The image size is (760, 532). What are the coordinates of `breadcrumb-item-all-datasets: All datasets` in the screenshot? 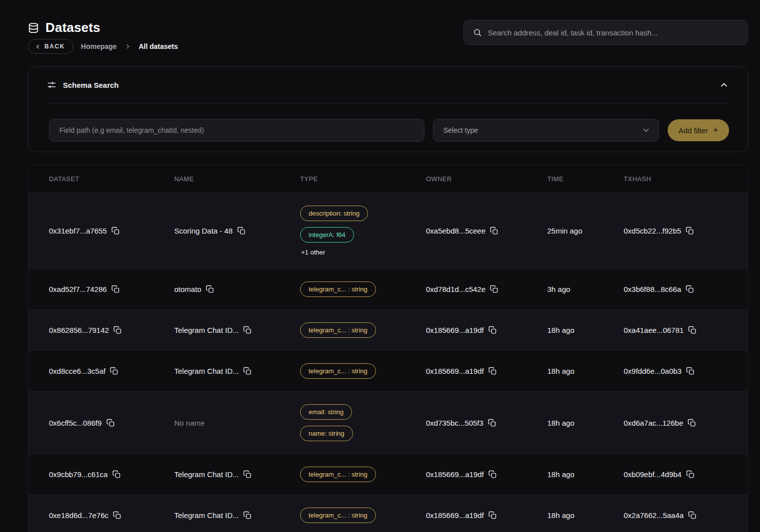 It's located at (159, 46).